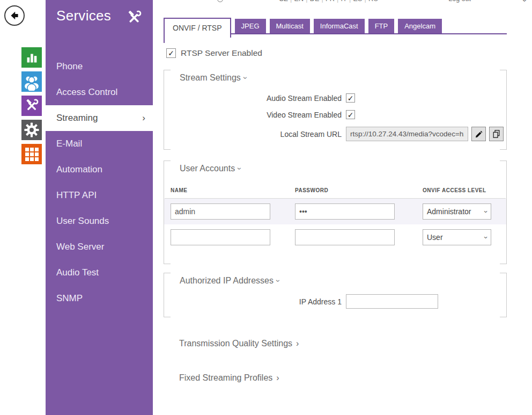 This screenshot has width=532, height=415. Describe the element at coordinates (462, 190) in the screenshot. I see `column-header-access-level: ONVIF ACCESS LEVEL` at that location.